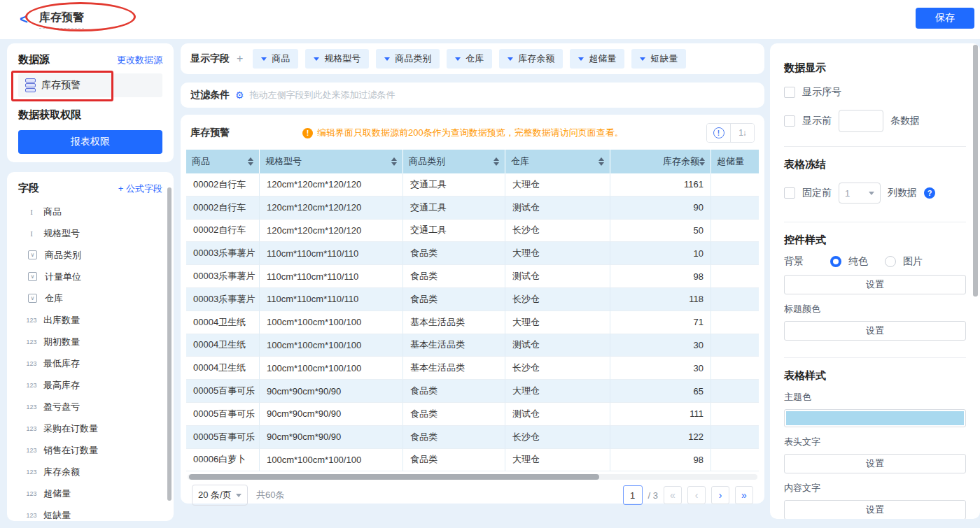 The width and height of the screenshot is (980, 528). Describe the element at coordinates (90, 513) in the screenshot. I see `field-item: 123 短缺量` at that location.